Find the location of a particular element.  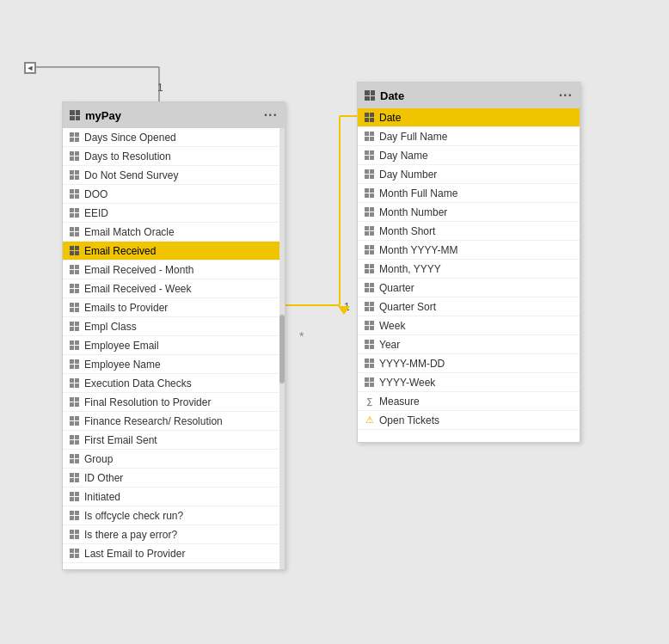

row-label: Last Email to Provider is located at coordinates (134, 554).